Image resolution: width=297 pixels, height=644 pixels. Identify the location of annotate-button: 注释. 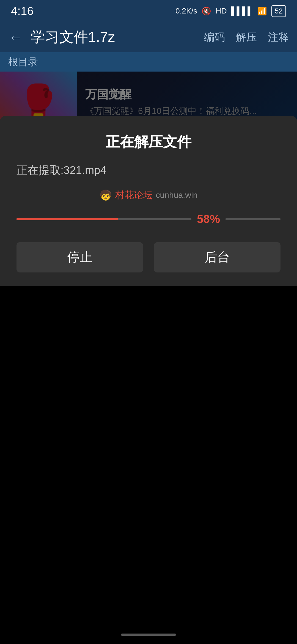
(278, 37).